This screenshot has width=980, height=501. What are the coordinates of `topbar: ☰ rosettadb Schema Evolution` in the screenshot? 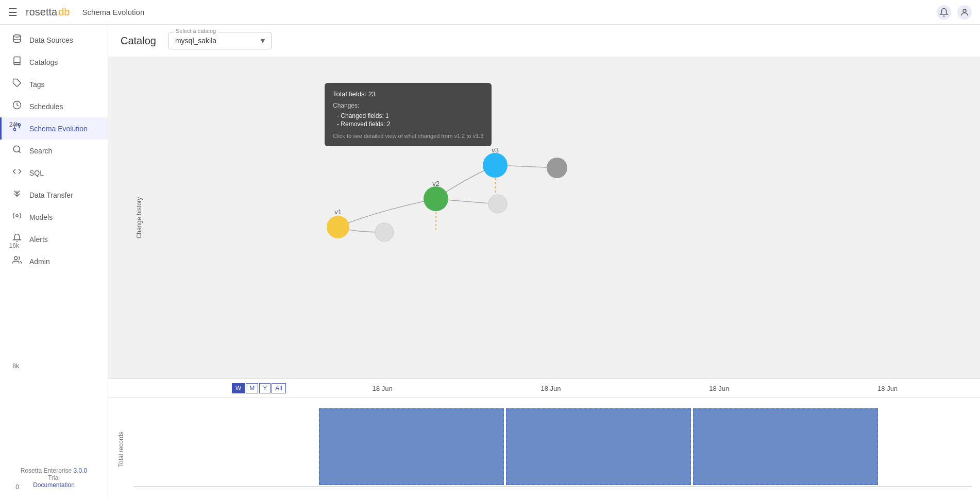 It's located at (490, 12).